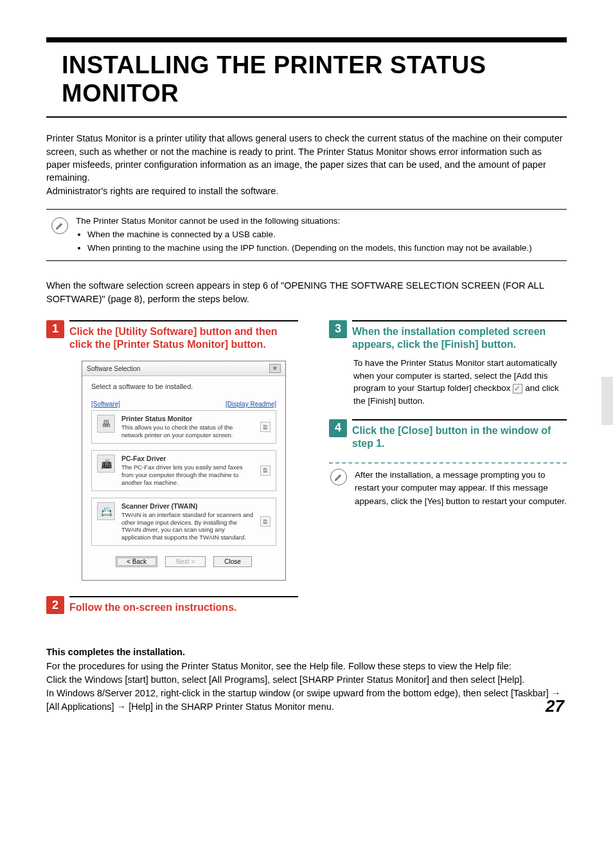  I want to click on dialog-item-printer-status-monitor: 🖶 Printer Status Monitor This allows you…, so click(184, 427).